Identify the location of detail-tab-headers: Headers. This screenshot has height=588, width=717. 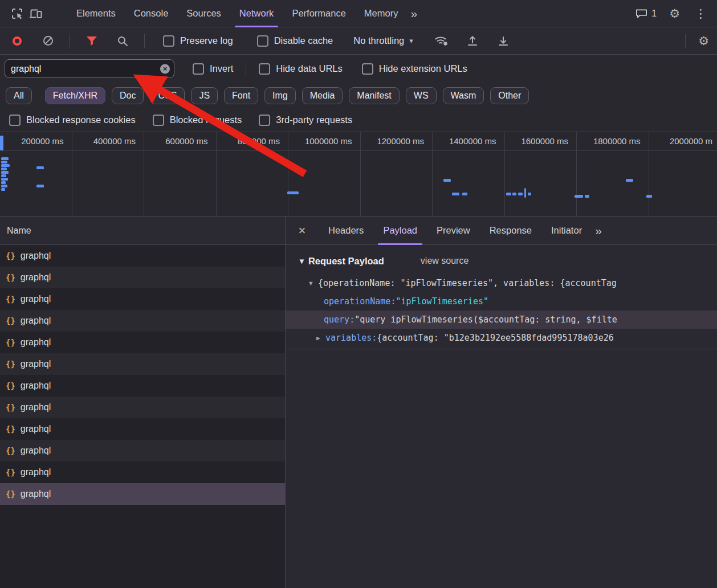
(346, 231).